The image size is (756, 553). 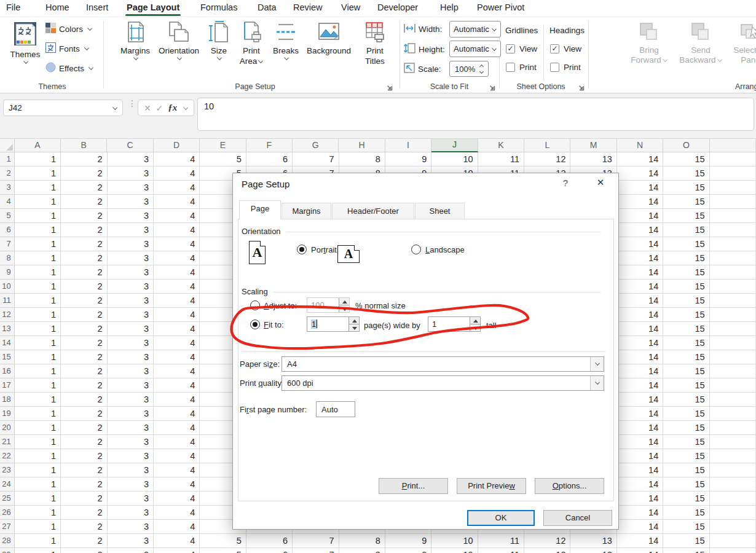 I want to click on cell-A5: 1, so click(x=38, y=216).